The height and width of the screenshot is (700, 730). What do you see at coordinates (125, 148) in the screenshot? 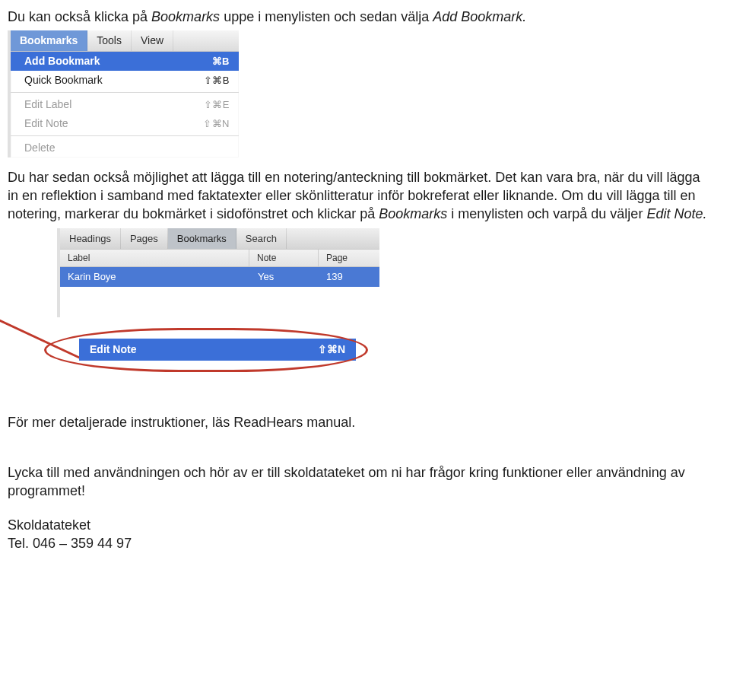
I see `menu-item-delete: Delete` at bounding box center [125, 148].